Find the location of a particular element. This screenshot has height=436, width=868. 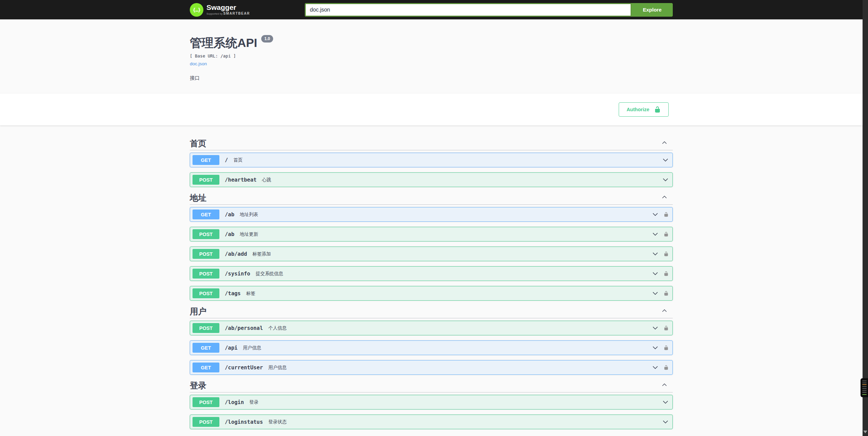

brand-subtitle: Supported bySMARTBEAR is located at coordinates (228, 14).